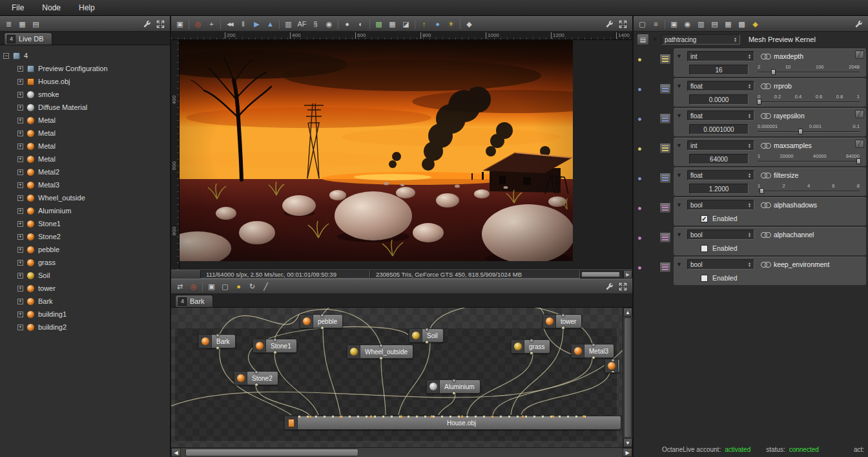 Image resolution: width=868 pixels, height=457 pixels. What do you see at coordinates (741, 25) in the screenshot?
I see `checker-node-icon: ▩` at bounding box center [741, 25].